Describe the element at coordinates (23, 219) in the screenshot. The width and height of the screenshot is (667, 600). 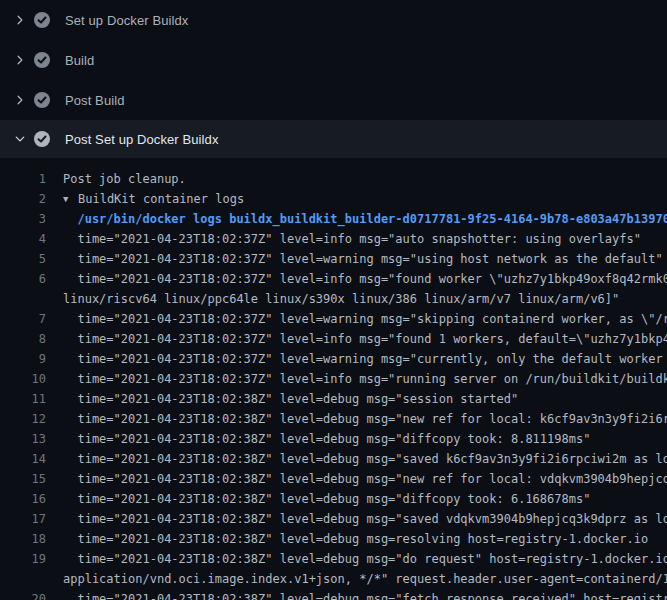
I see `log-line-number: 3` at that location.